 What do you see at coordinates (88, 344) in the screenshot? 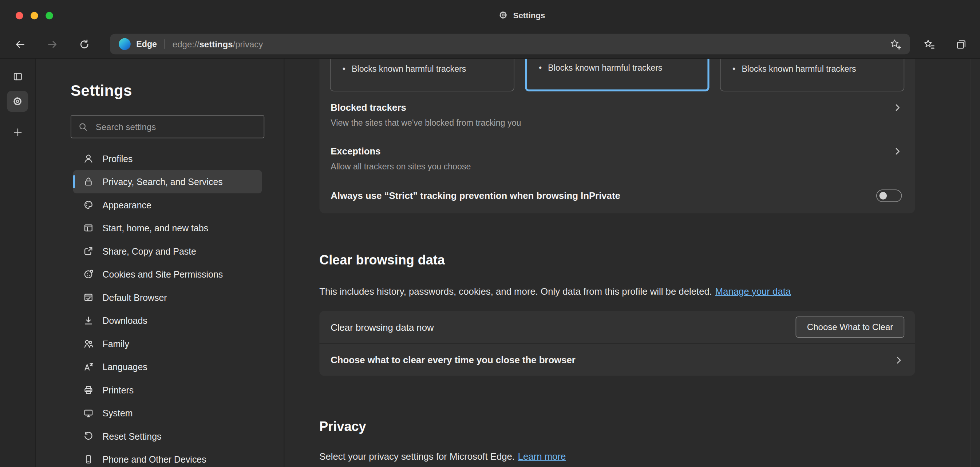
I see `people-icon` at bounding box center [88, 344].